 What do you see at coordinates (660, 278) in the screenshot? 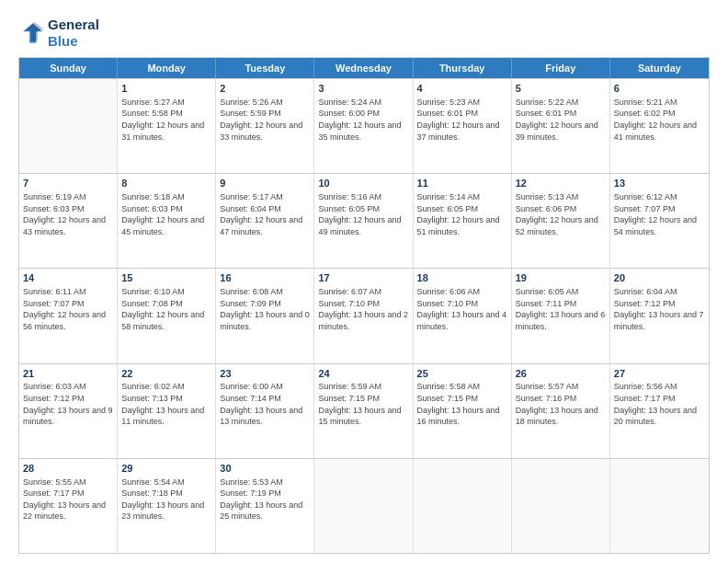
I see `day-number: 20` at bounding box center [660, 278].